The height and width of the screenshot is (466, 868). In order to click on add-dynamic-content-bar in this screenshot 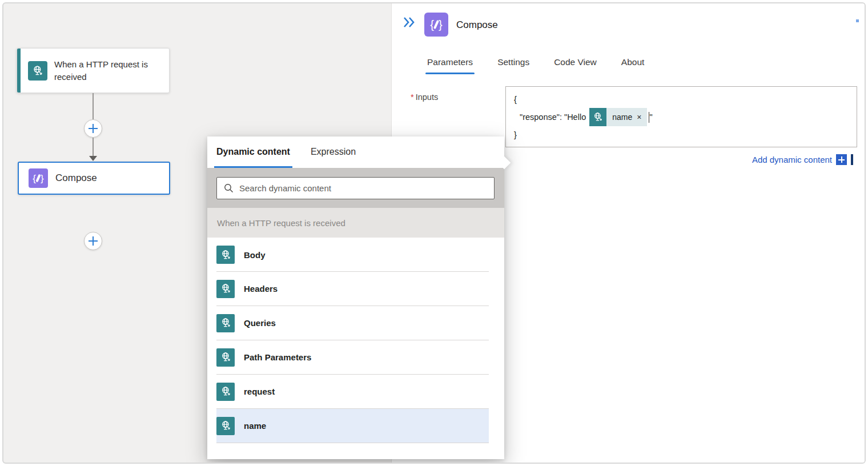, I will do `click(852, 160)`.